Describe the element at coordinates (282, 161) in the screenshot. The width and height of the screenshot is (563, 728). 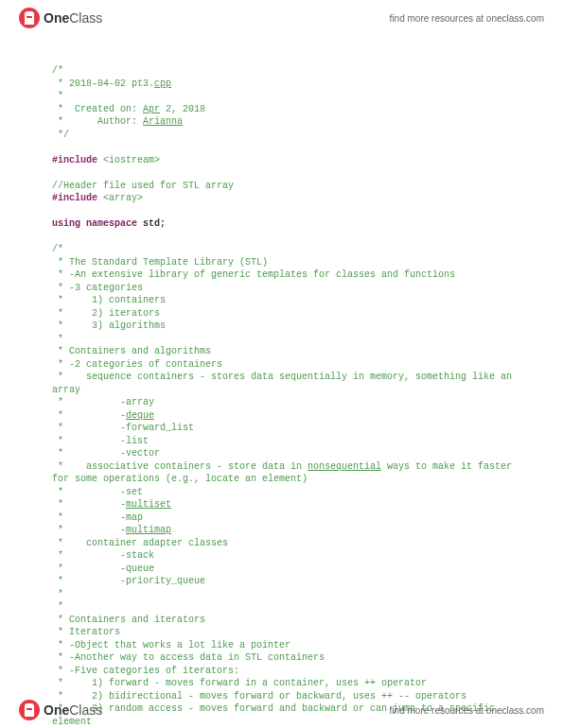
I see `include-iostream: #include <iostream>` at that location.